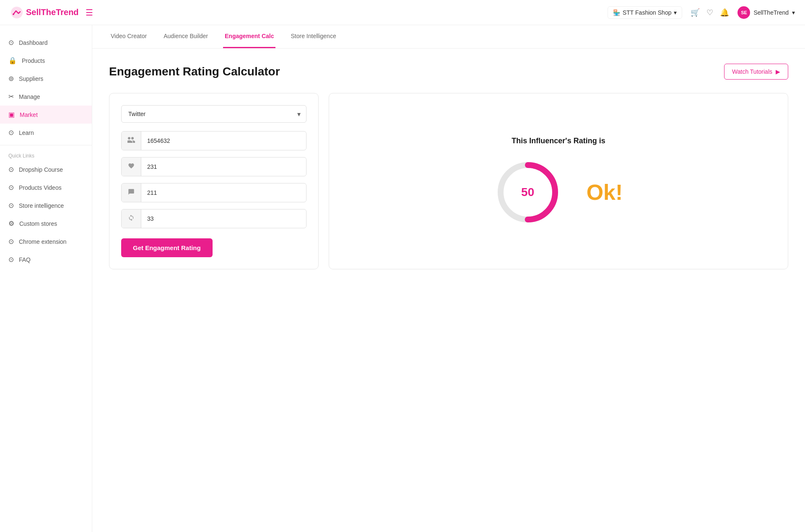 The width and height of the screenshot is (805, 532). I want to click on user-avatar: SE, so click(744, 13).